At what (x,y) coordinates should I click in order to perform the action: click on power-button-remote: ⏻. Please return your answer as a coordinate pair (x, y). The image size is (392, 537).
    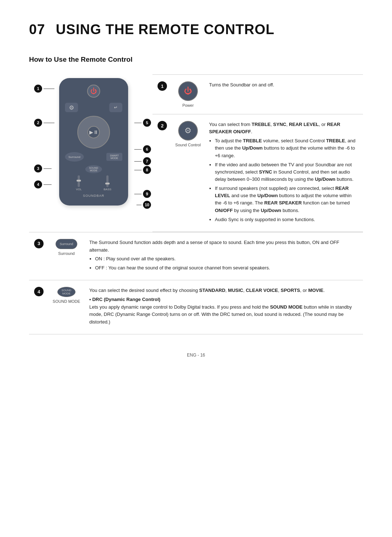
    Looking at the image, I should click on (94, 91).